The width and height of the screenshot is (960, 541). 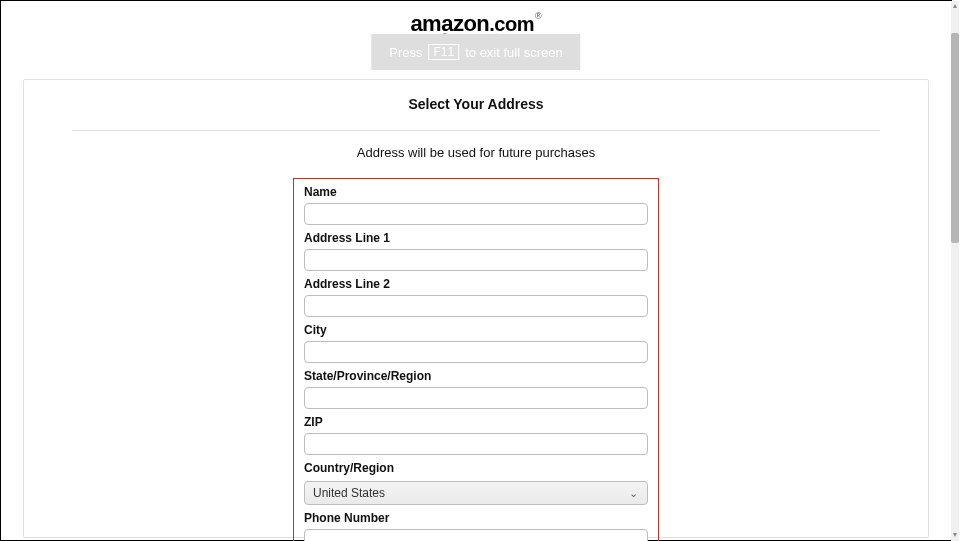 What do you see at coordinates (476, 493) in the screenshot?
I see `country-select: United States` at bounding box center [476, 493].